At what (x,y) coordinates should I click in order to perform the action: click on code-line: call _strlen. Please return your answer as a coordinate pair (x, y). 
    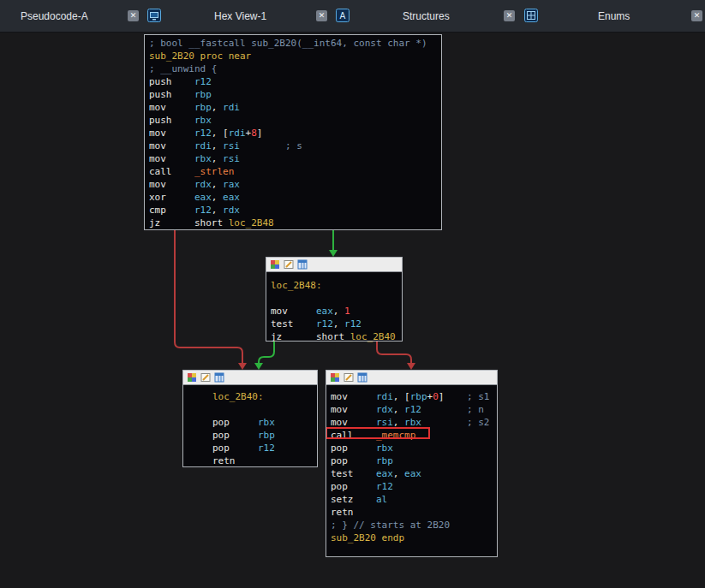
    Looking at the image, I should click on (293, 171).